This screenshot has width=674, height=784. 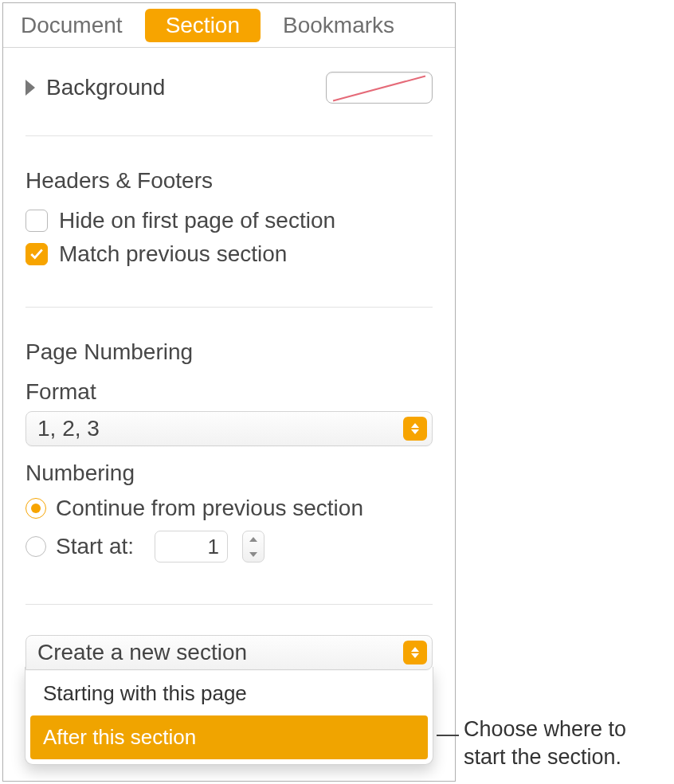 I want to click on menu-item-starting-with-this-page: Starting with this page, so click(x=229, y=693).